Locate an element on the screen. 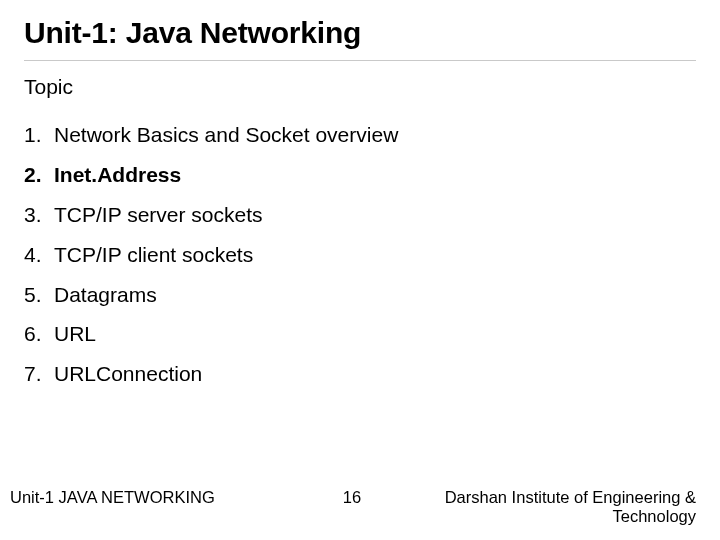 The width and height of the screenshot is (720, 540). topic-text: URL is located at coordinates (75, 334).